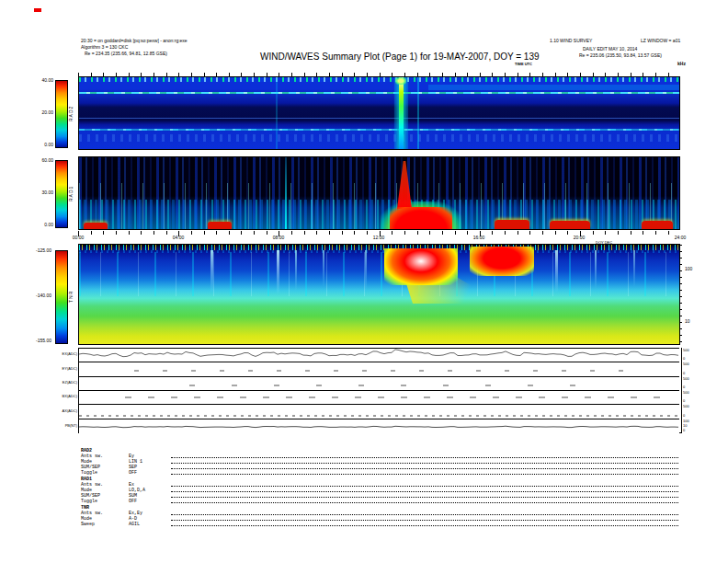 This screenshot has width=728, height=563. What do you see at coordinates (379, 370) in the screenshot?
I see `line-panel-ey` at bounding box center [379, 370].